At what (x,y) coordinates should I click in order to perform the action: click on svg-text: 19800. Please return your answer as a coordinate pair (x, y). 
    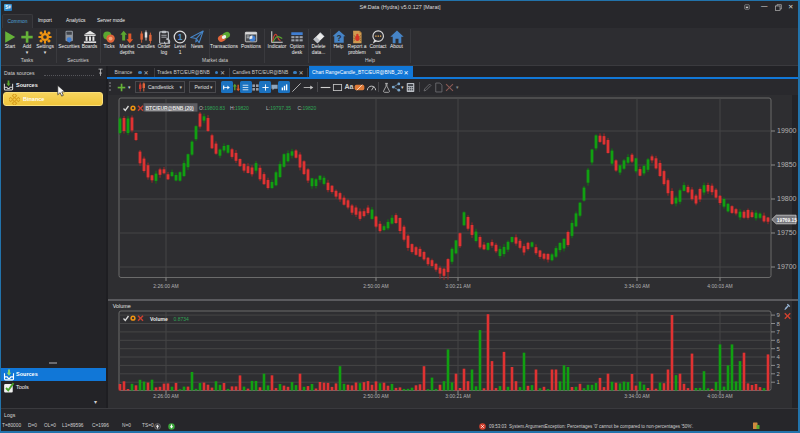
    Looking at the image, I should click on (787, 198).